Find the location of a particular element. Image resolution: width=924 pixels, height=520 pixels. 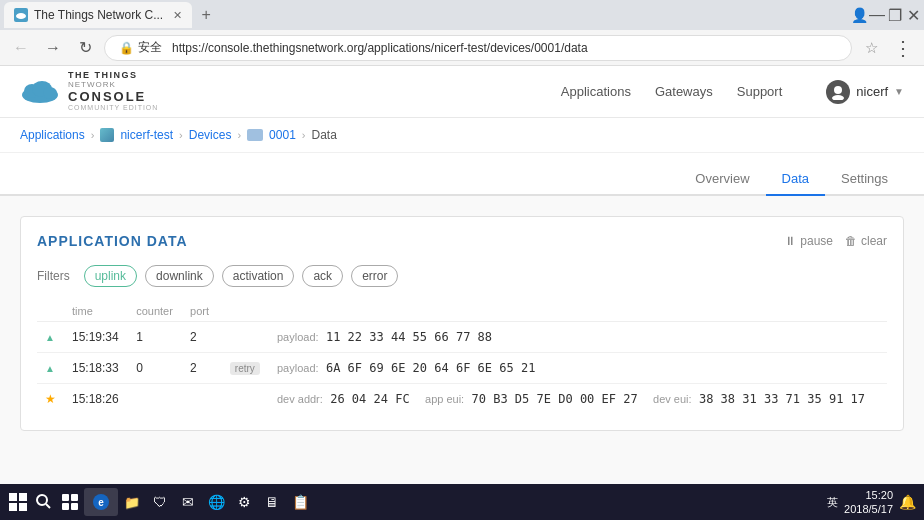

nav-links: Applications Gateways Support nicerf ▼ is located at coordinates (732, 92).